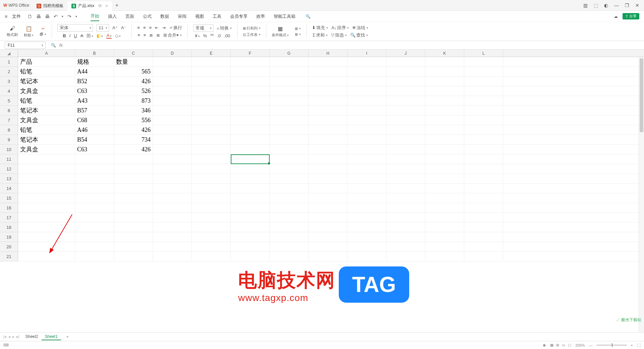 The width and height of the screenshot is (644, 349). I want to click on cell-F11, so click(250, 159).